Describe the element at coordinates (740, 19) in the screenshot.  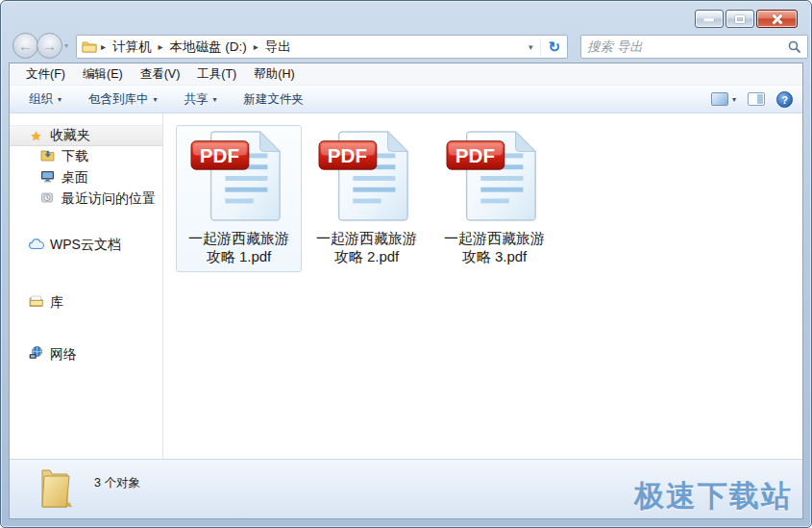
I see `maximize-icon` at that location.